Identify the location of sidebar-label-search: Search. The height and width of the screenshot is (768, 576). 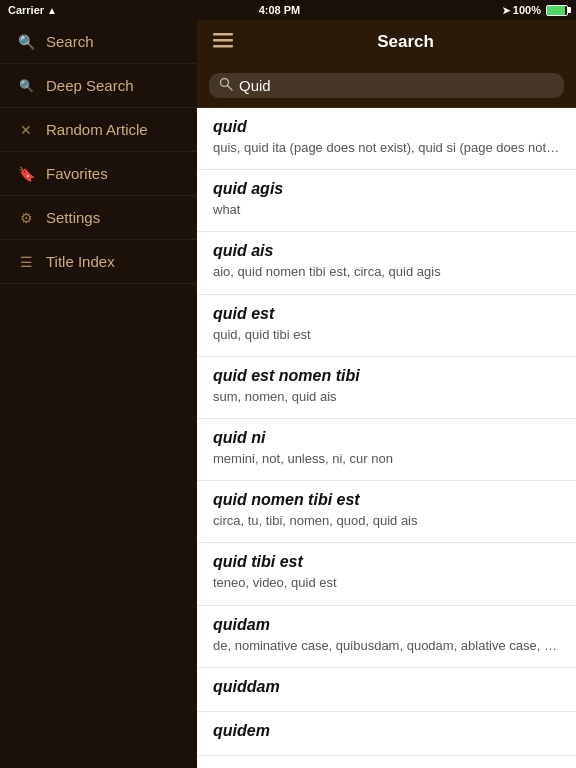
(70, 42).